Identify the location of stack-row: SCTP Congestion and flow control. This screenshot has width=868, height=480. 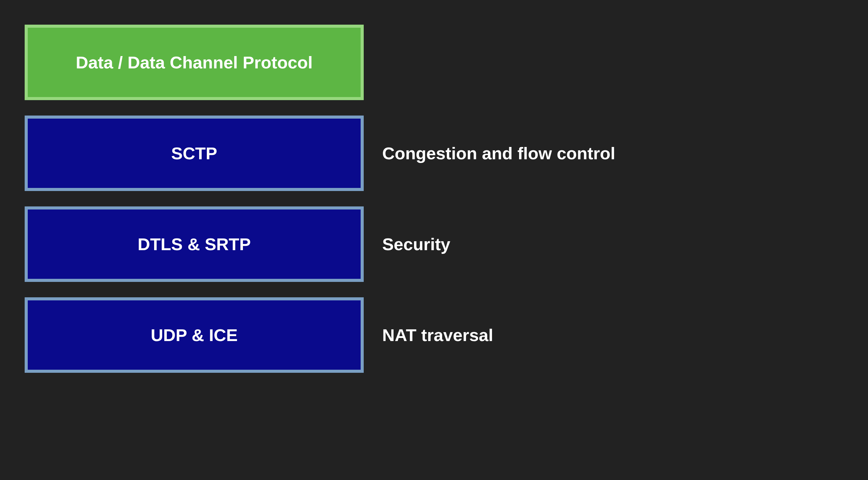
(434, 153).